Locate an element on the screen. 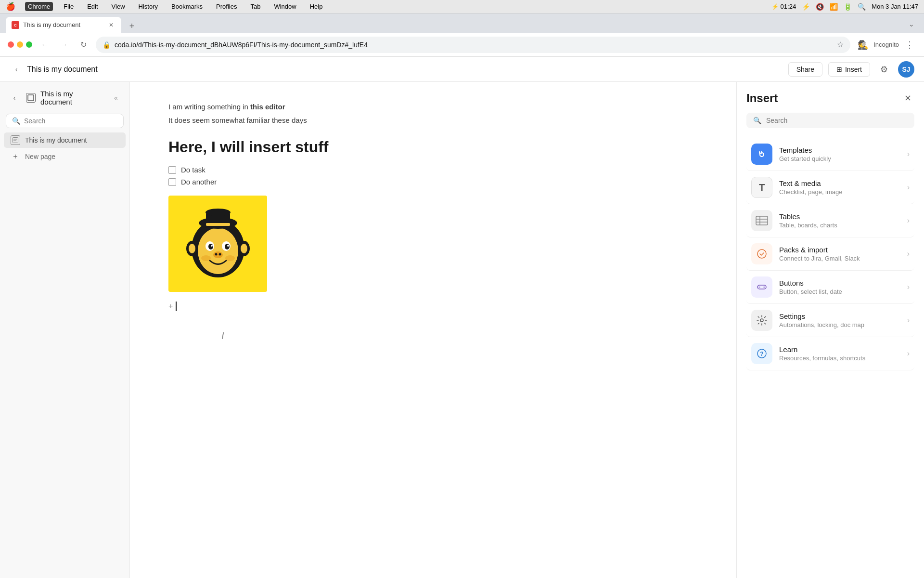  editor-heading: Here, I will insert stuff is located at coordinates (433, 147).